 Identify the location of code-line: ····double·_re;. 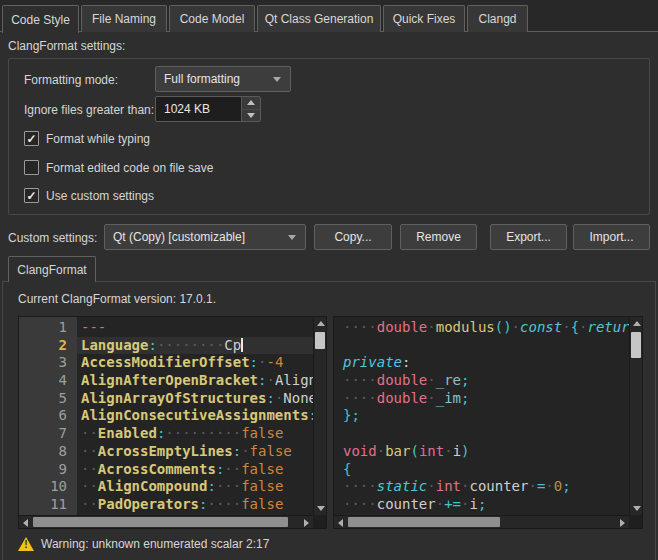
(484, 381).